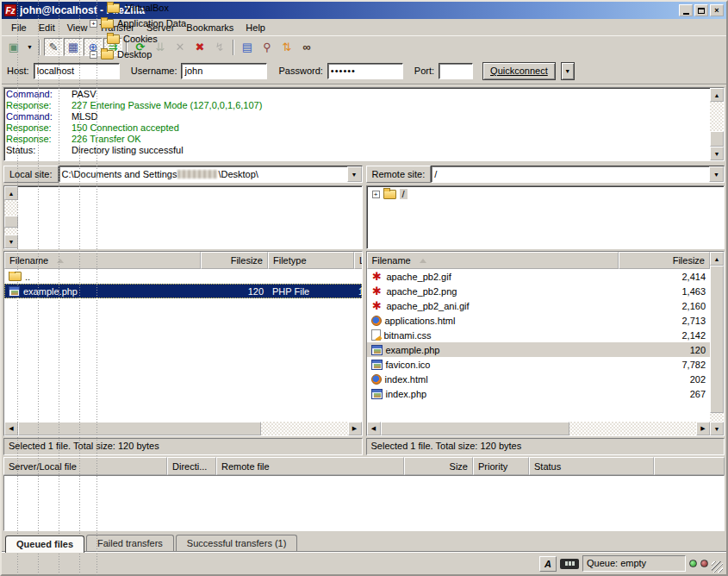  I want to click on css-file-icon, so click(376, 335).